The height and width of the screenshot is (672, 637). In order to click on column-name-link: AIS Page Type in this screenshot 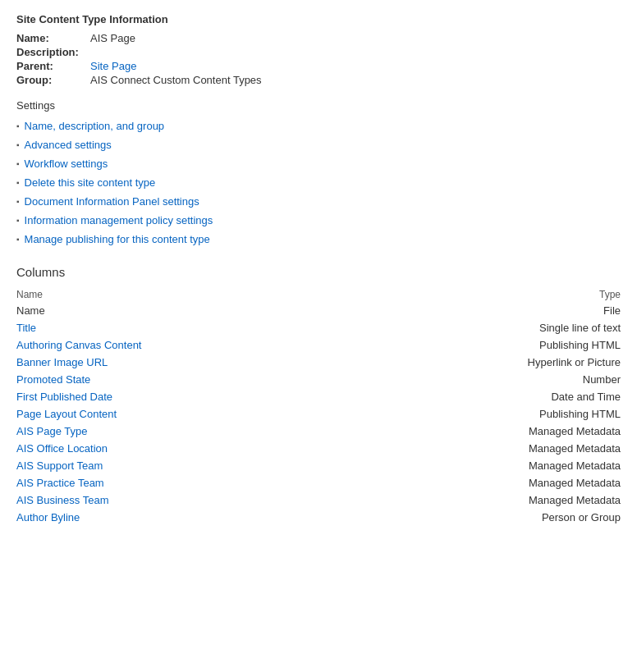, I will do `click(53, 432)`.